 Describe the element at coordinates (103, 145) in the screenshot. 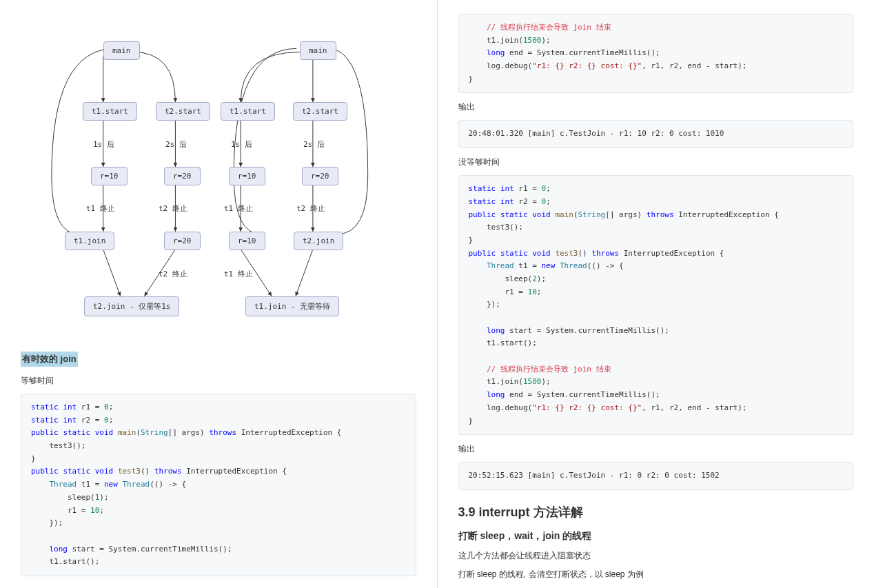

I see `label-1s-l: 1s 后` at that location.